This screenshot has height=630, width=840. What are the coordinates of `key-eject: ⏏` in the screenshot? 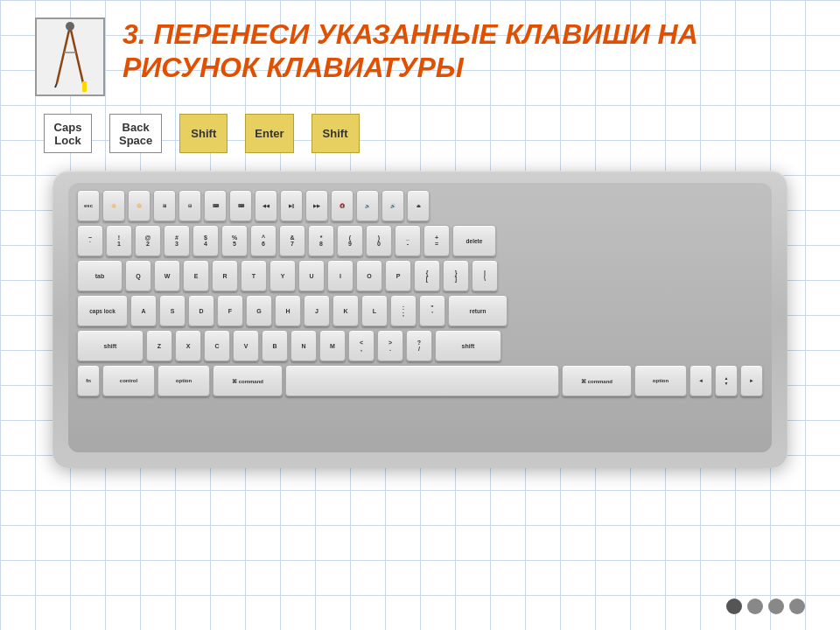 It's located at (418, 206).